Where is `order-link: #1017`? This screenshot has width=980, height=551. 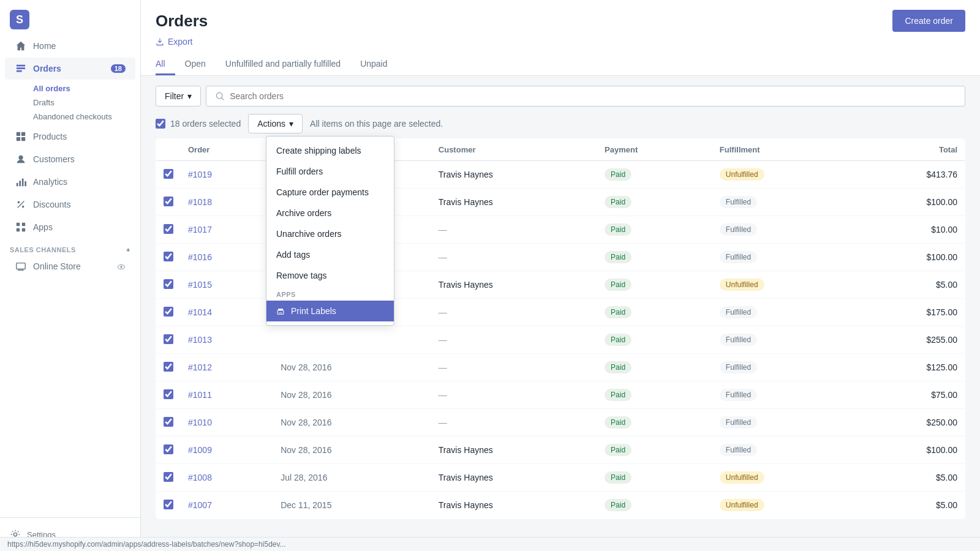 order-link: #1017 is located at coordinates (200, 230).